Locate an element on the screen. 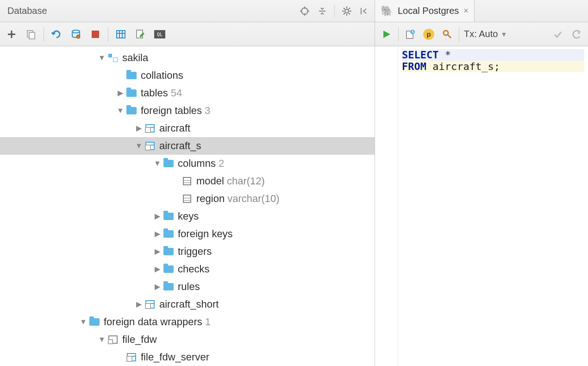 Image resolution: width=588 pixels, height=366 pixels. copy-icon is located at coordinates (31, 34).